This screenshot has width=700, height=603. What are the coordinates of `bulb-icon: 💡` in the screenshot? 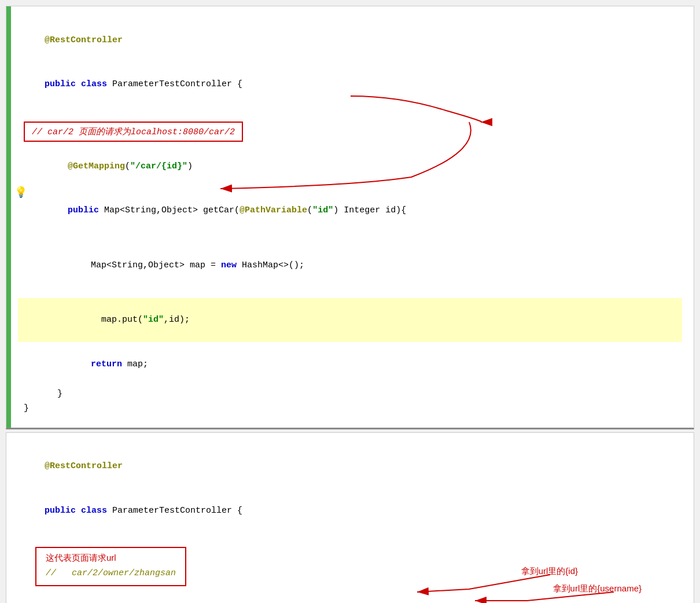 It's located at (21, 192).